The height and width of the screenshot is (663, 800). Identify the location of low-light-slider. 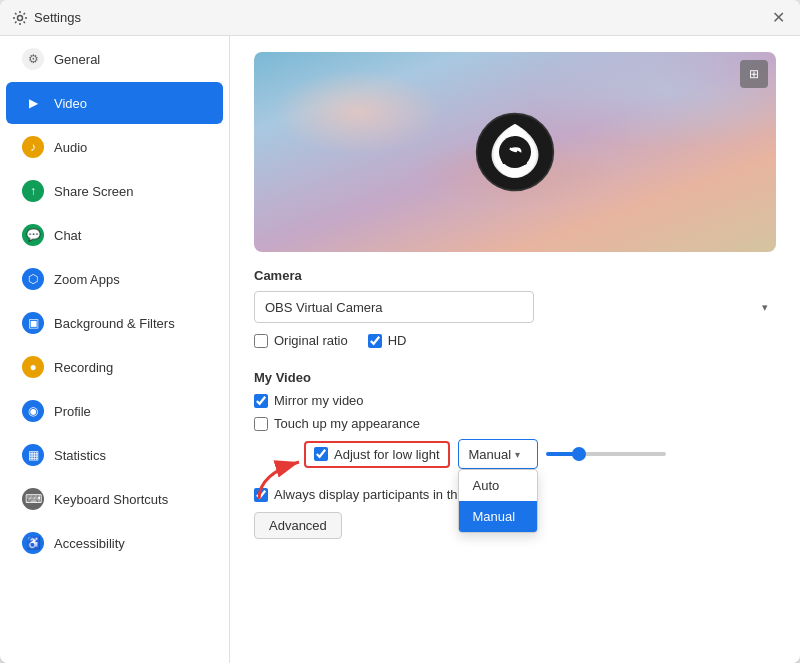
(606, 454).